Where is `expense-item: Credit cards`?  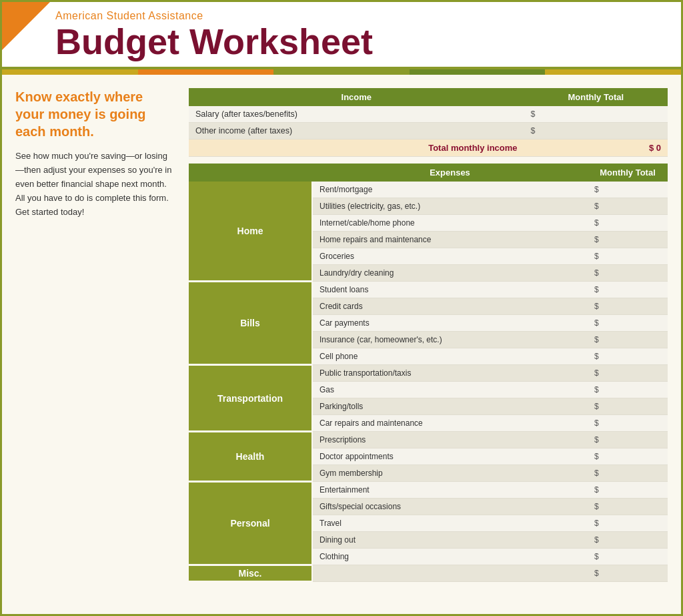
expense-item: Credit cards is located at coordinates (450, 307).